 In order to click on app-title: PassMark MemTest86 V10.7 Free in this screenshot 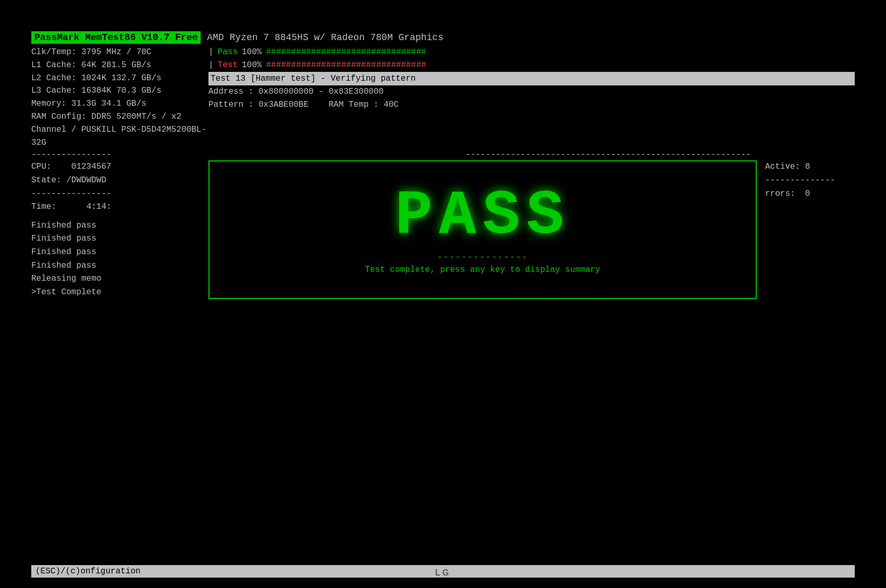, I will do `click(116, 37)`.